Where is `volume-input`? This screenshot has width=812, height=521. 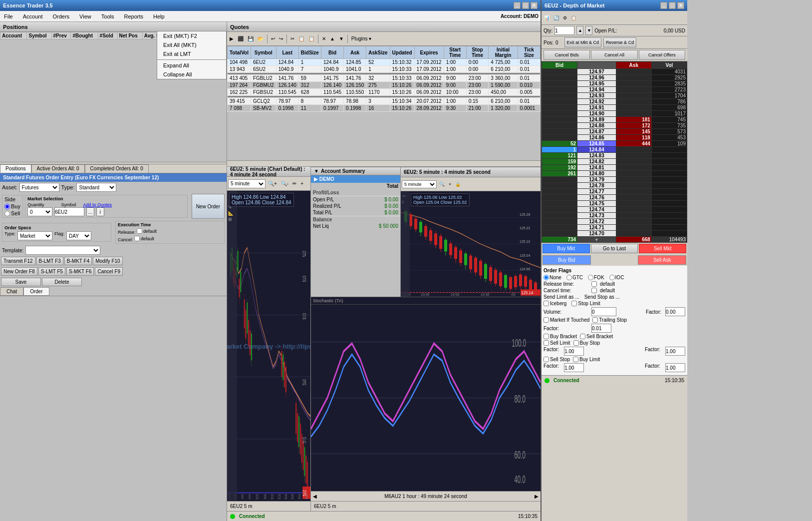
volume-input is located at coordinates (604, 312).